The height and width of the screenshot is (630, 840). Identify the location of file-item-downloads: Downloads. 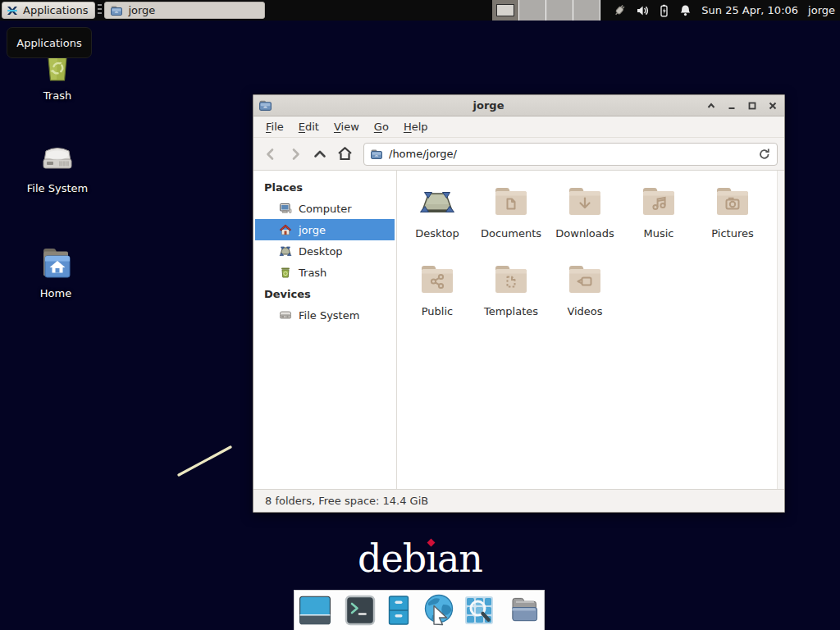
(585, 221).